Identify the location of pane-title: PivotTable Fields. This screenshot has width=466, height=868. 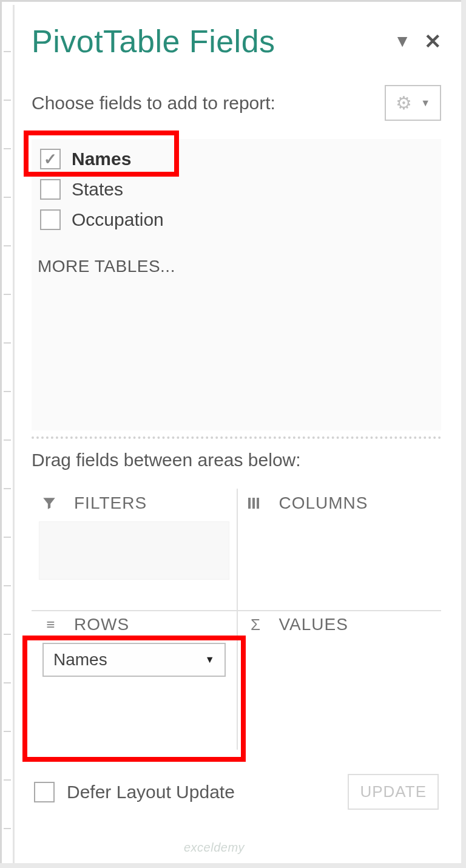
(154, 41).